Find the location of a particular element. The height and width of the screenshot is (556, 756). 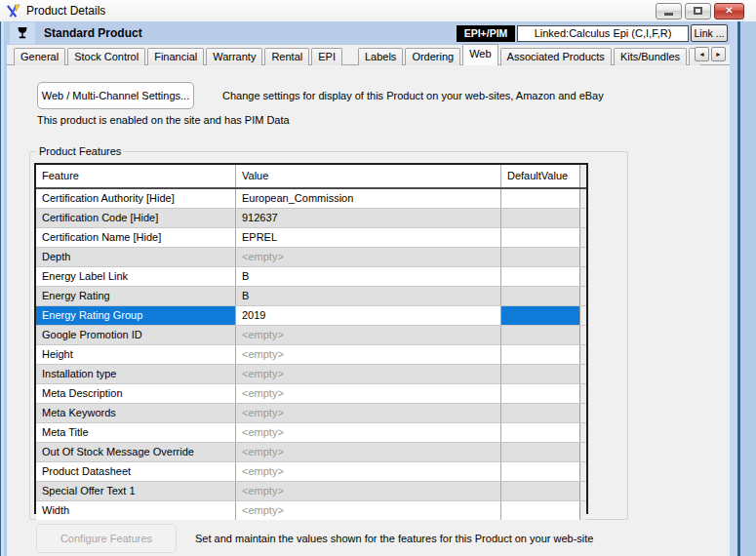

feature-cell: Meta Description is located at coordinates (137, 394).